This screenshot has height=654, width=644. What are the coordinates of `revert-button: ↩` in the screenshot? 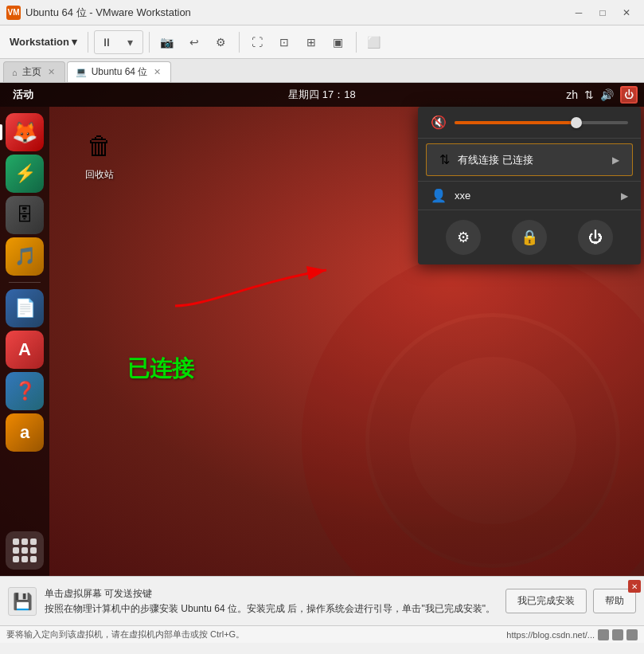 It's located at (194, 42).